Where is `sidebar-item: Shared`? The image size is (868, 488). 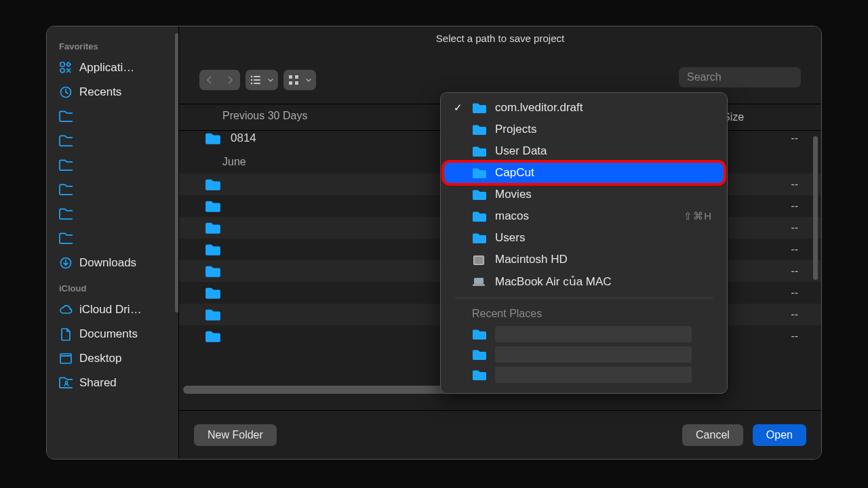
sidebar-item: Shared is located at coordinates (113, 383).